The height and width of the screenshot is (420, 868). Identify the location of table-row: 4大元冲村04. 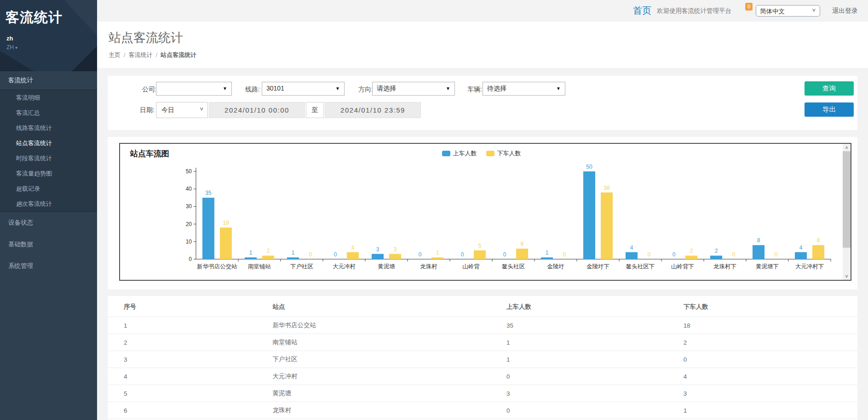
(483, 377).